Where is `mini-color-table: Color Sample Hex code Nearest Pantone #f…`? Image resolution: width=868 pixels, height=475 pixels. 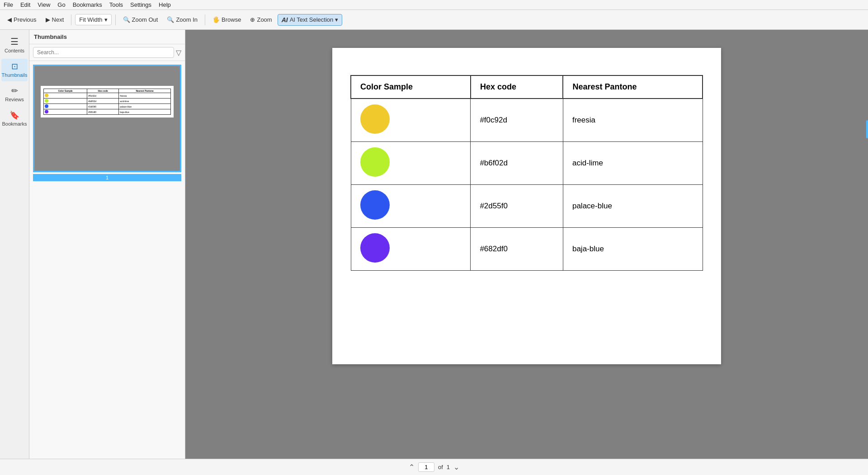 mini-color-table: Color Sample Hex code Nearest Pantone #f… is located at coordinates (107, 102).